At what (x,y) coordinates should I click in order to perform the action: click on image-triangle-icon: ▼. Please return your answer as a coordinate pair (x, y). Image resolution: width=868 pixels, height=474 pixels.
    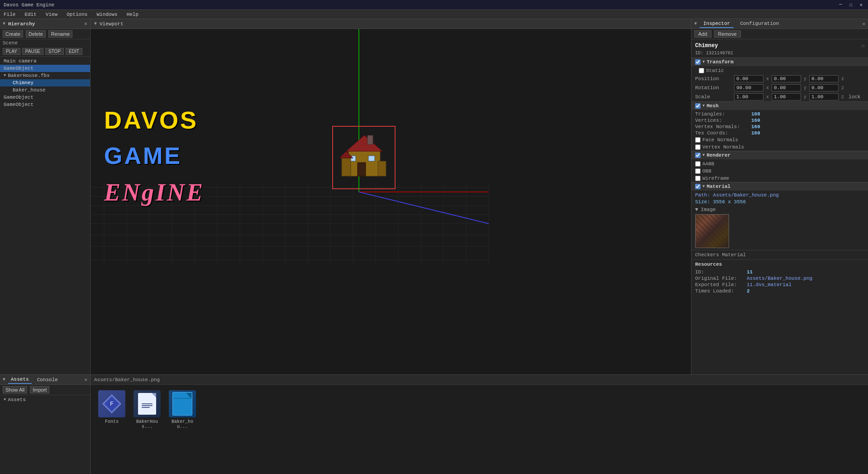
    Looking at the image, I should click on (697, 210).